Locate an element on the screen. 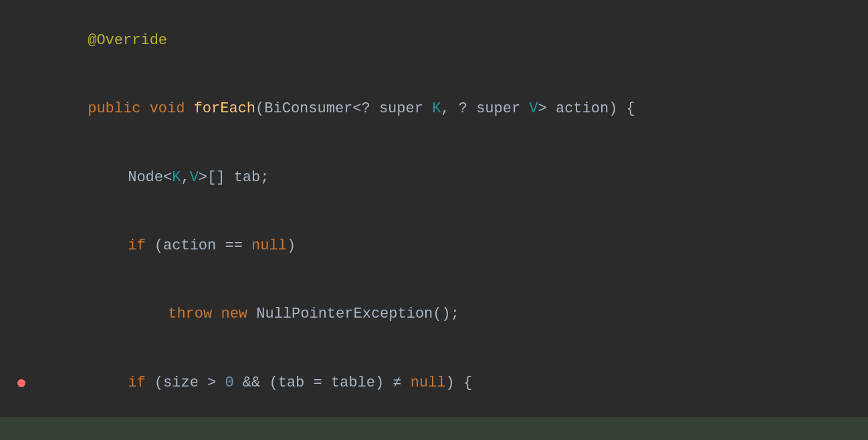  size-check: (size > is located at coordinates (190, 382).